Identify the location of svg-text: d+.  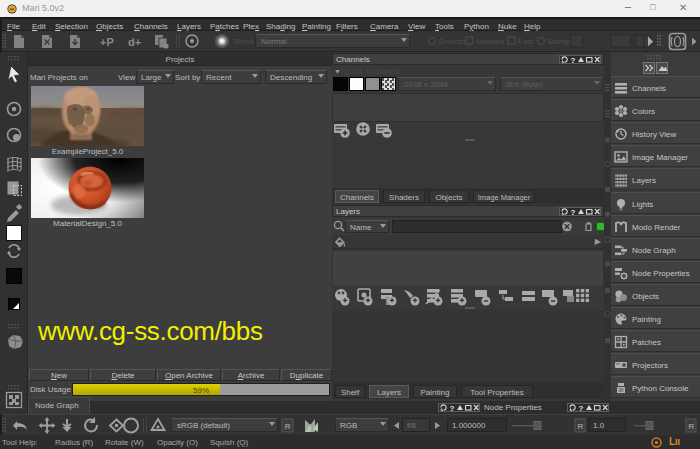
(134, 42).